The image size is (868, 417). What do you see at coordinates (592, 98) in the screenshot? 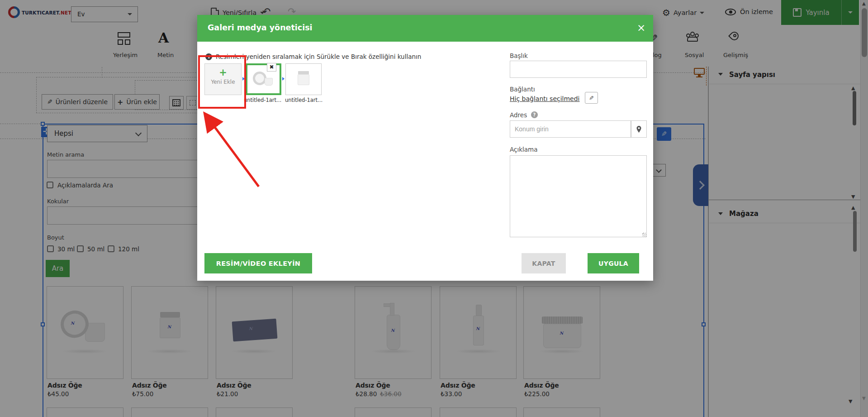
I see `edit-link-button` at bounding box center [592, 98].